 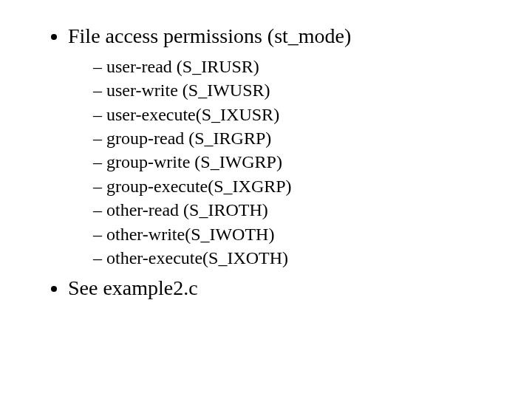 What do you see at coordinates (298, 234) in the screenshot?
I see `list-item: other-write(S_IWOTH)` at bounding box center [298, 234].